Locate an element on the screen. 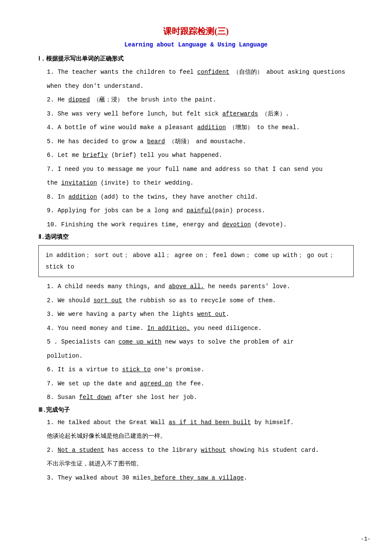 This screenshot has width=392, height=555. ii-q3: 3. We were having a party when the light… is located at coordinates (205, 315).